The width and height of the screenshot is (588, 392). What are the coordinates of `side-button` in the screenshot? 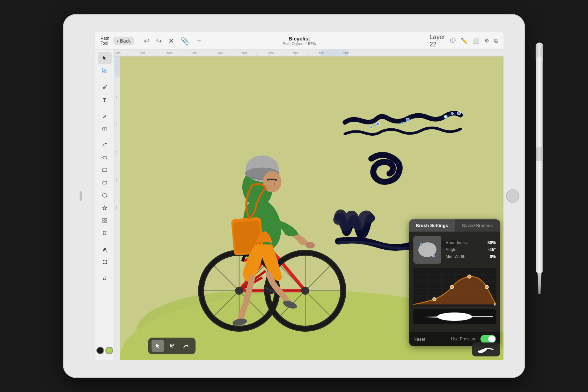 It's located at (81, 196).